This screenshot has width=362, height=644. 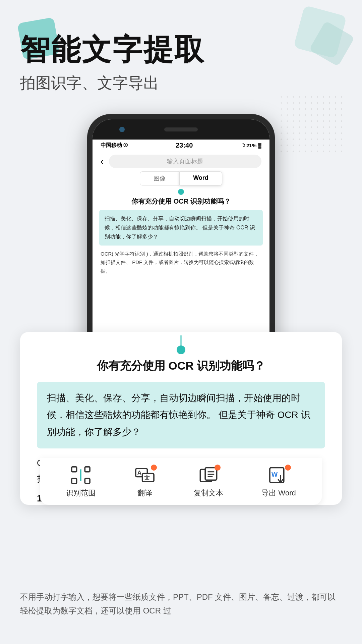 I want to click on toolbar-scan: 识别范围, so click(x=81, y=482).